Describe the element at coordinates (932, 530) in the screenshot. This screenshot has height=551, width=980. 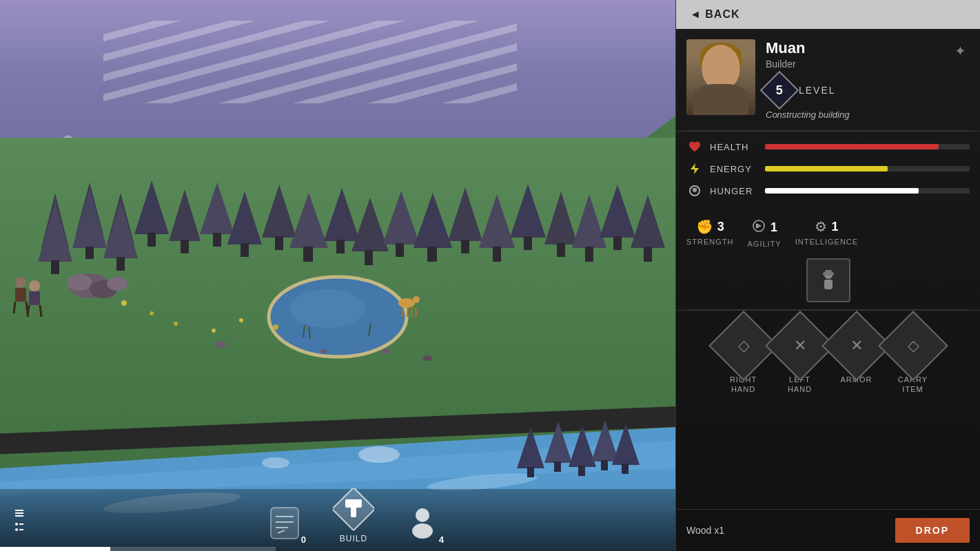
I see `drop-button: DROP` at that location.